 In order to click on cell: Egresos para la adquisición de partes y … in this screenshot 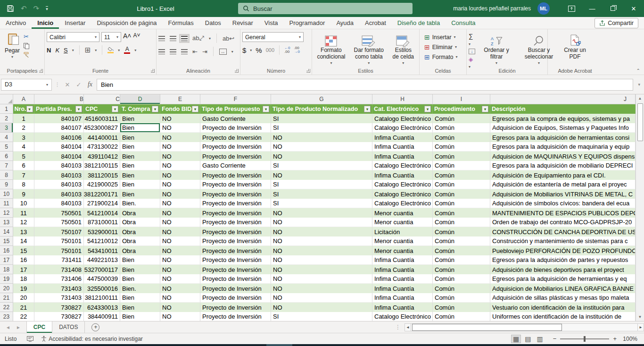, I will do `click(563, 260)`.